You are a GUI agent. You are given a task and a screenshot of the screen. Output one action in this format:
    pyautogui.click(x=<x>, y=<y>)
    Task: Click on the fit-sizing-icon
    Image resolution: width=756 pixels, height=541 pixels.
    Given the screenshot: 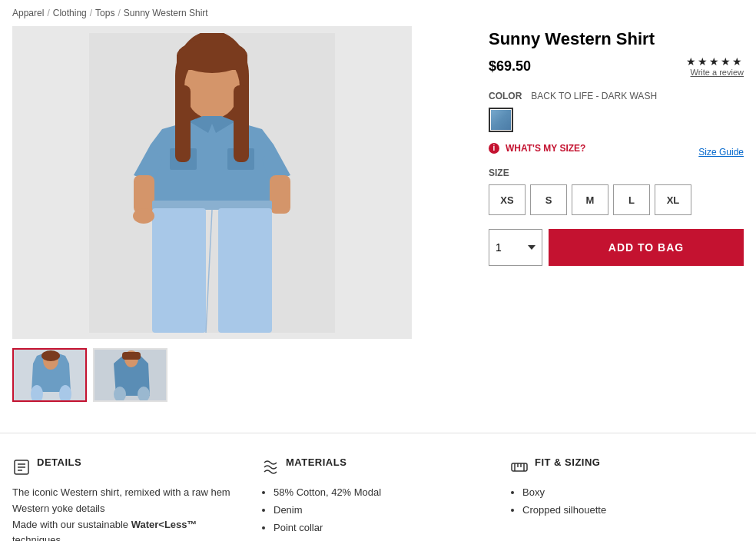 What is the action you would take?
    pyautogui.click(x=519, y=467)
    